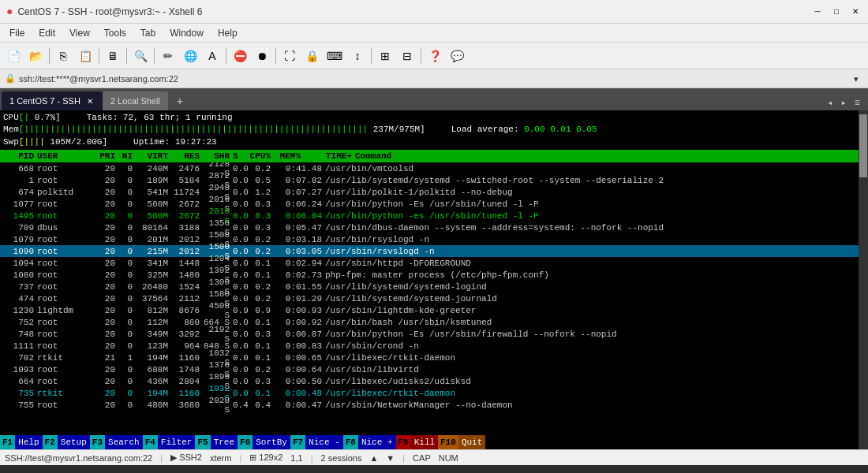 This screenshot has height=473, width=868. I want to click on tab-next-button: ▸, so click(844, 102).